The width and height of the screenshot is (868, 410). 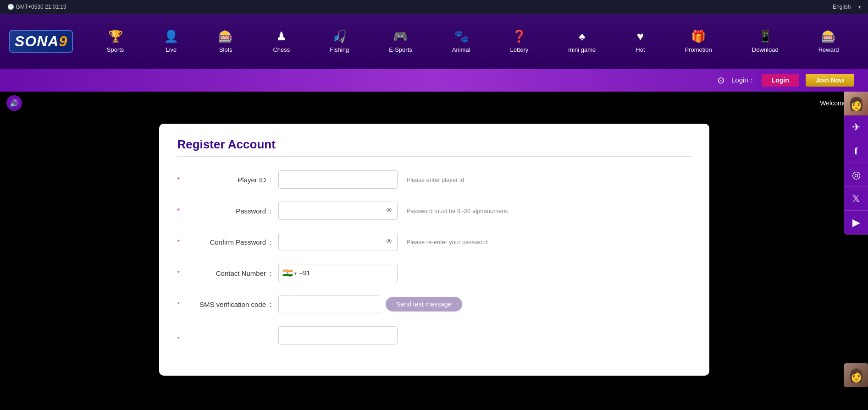 What do you see at coordinates (846, 7) in the screenshot?
I see `language-selector: English हिन्दी` at bounding box center [846, 7].